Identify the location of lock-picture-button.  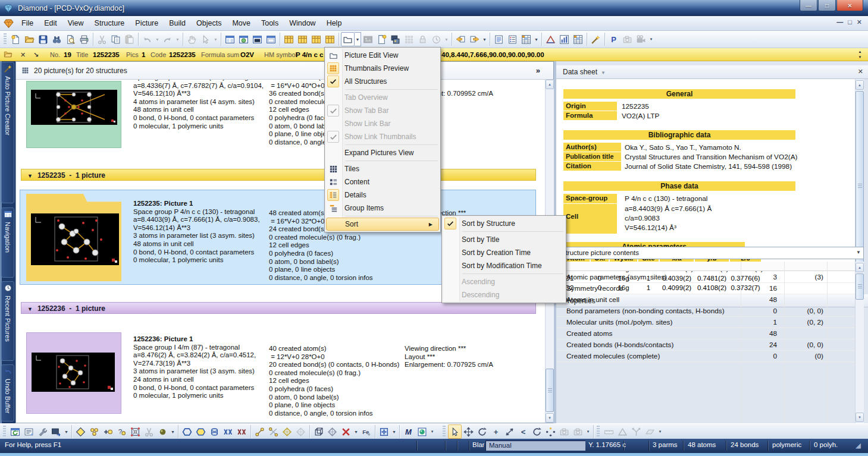
(422, 39).